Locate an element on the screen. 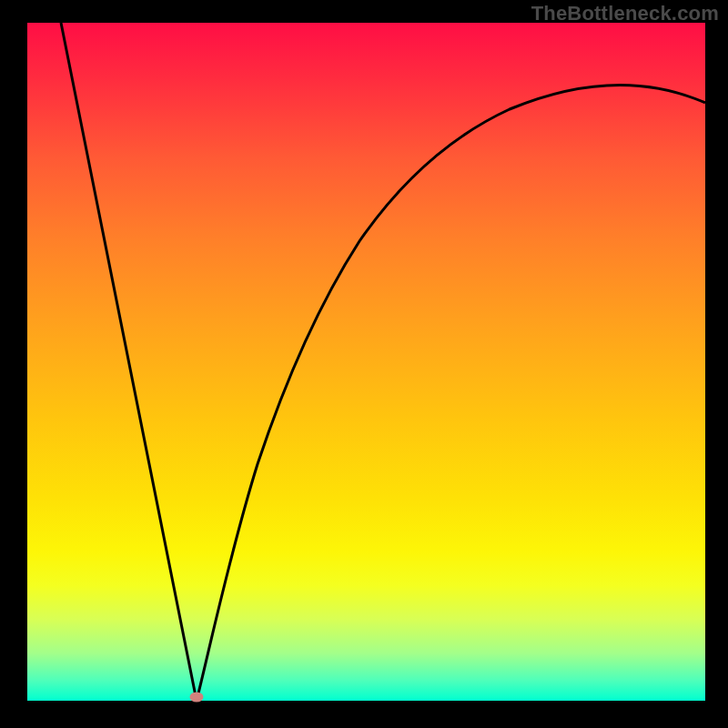 This screenshot has width=728, height=728. watermark-text: TheBottleneck.com is located at coordinates (625, 14).